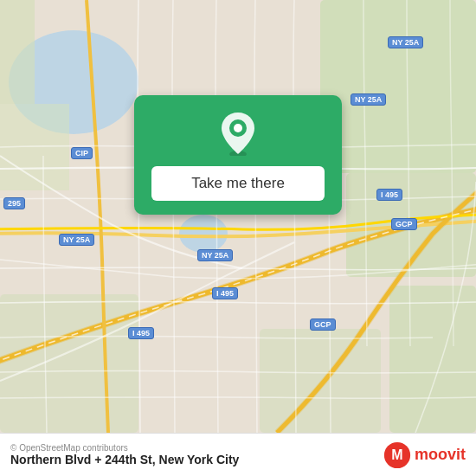 Image resolution: width=476 pixels, height=476 pixels. What do you see at coordinates (404, 224) in the screenshot?
I see `road-label-gcp-1: GCP` at bounding box center [404, 224].